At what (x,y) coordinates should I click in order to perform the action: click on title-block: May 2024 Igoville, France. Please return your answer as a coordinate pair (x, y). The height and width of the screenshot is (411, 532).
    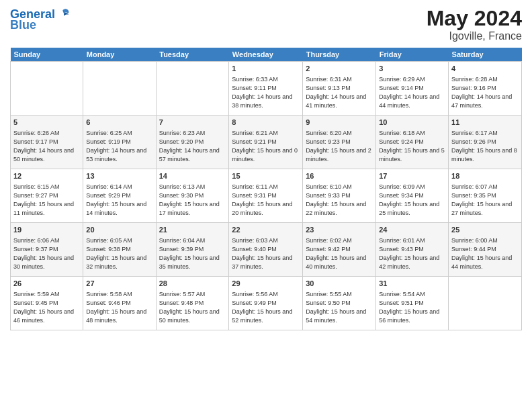
    Looking at the image, I should click on (474, 24).